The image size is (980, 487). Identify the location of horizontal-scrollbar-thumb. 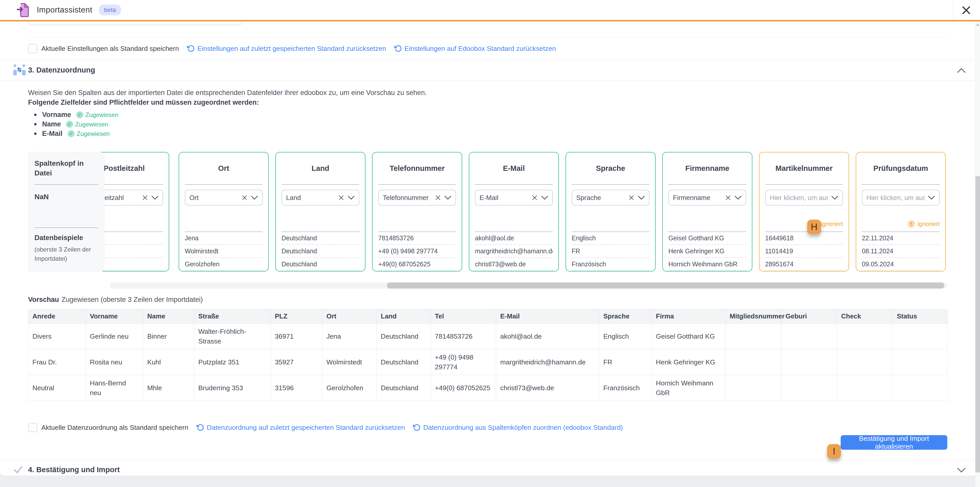
(666, 286).